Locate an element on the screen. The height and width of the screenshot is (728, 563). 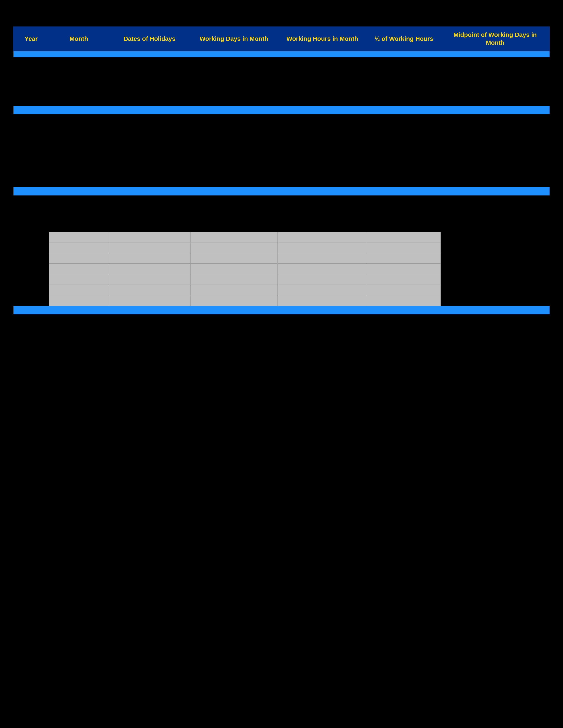
table-header-row: Year Month Dates of Holidays Working Day… is located at coordinates (282, 39).